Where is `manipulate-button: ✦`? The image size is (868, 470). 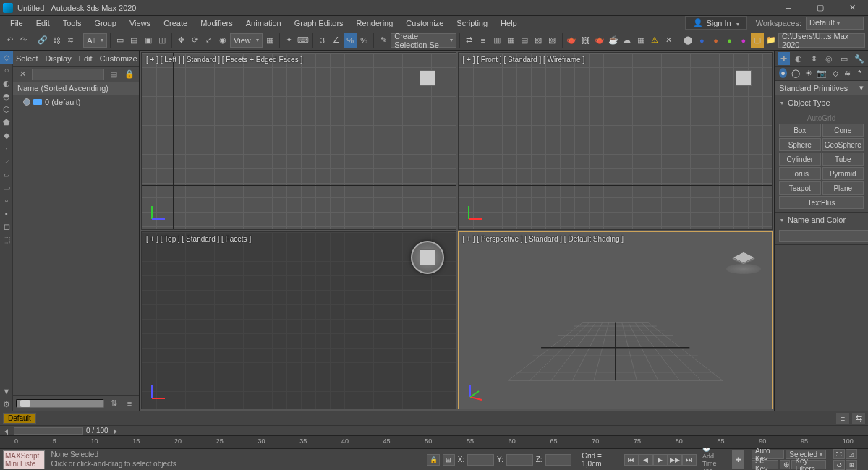 manipulate-button: ✦ is located at coordinates (289, 40).